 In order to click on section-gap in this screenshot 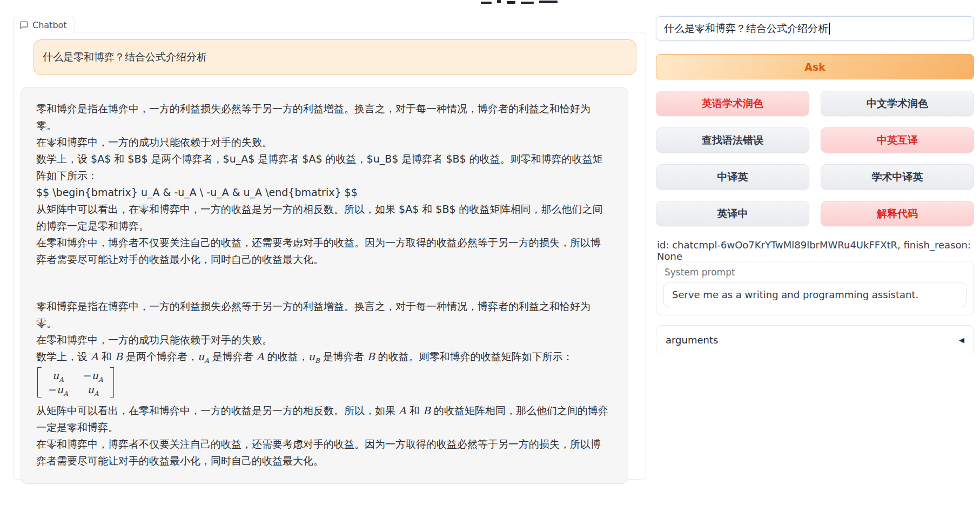, I will do `click(323, 283)`.